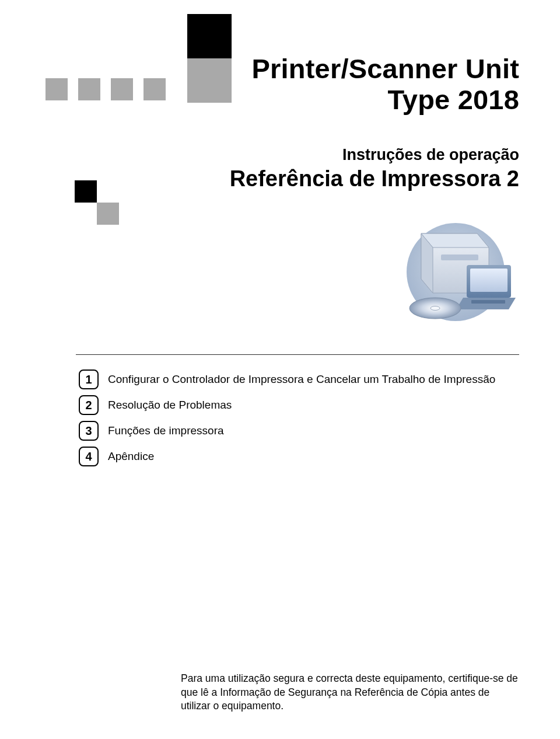 The image size is (560, 739). Describe the element at coordinates (298, 355) in the screenshot. I see `divider` at that location.